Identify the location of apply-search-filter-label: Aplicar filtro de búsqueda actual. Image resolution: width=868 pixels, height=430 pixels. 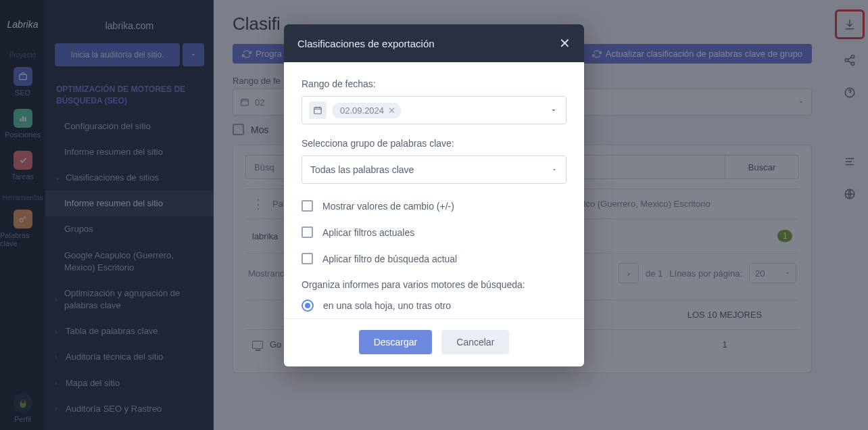
(389, 259).